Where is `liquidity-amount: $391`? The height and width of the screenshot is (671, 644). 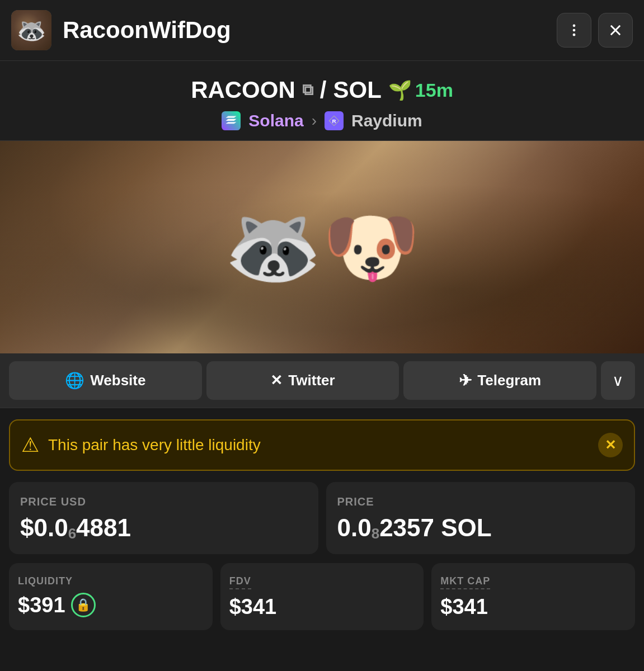 liquidity-amount: $391 is located at coordinates (41, 605).